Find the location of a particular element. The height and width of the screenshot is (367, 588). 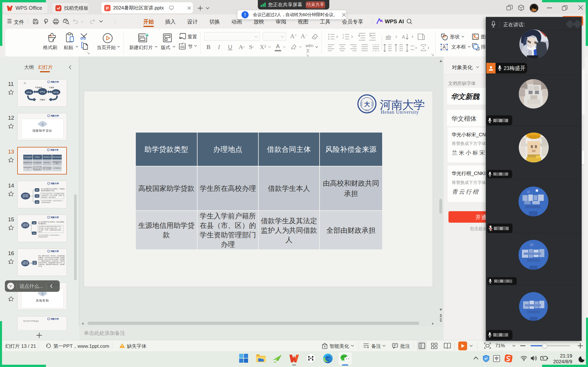

svg-text: 家庭经济困难学生申请。 is located at coordinates (48, 191).